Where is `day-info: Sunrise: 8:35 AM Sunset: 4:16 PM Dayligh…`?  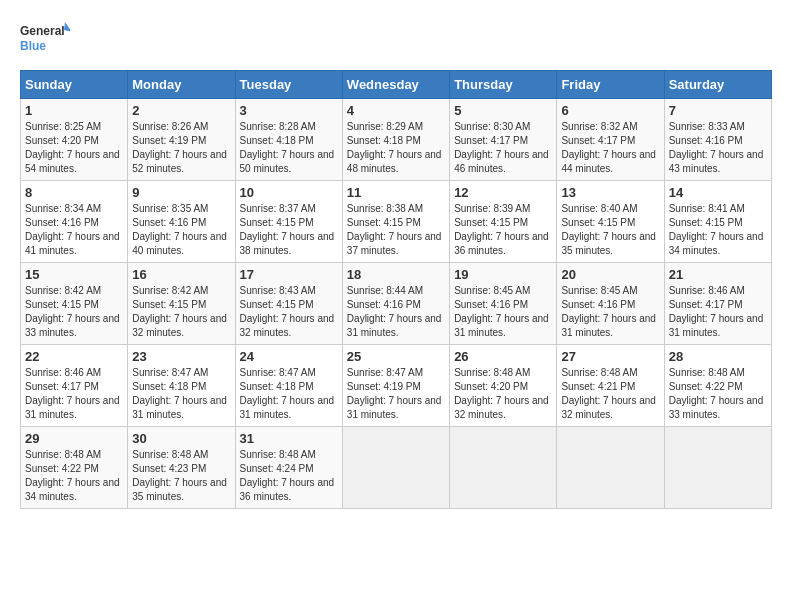
day-info: Sunrise: 8:35 AM Sunset: 4:16 PM Dayligh… is located at coordinates (181, 230).